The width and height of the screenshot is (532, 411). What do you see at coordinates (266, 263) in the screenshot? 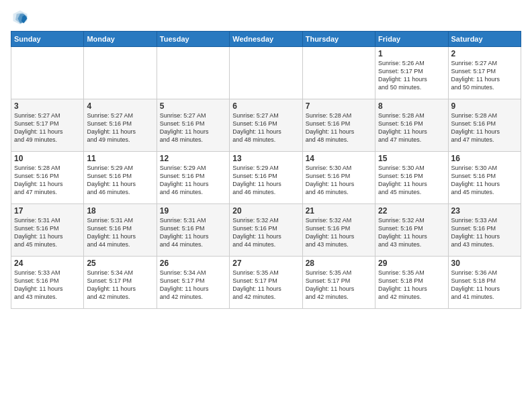
I see `day-number: 27` at bounding box center [266, 263].